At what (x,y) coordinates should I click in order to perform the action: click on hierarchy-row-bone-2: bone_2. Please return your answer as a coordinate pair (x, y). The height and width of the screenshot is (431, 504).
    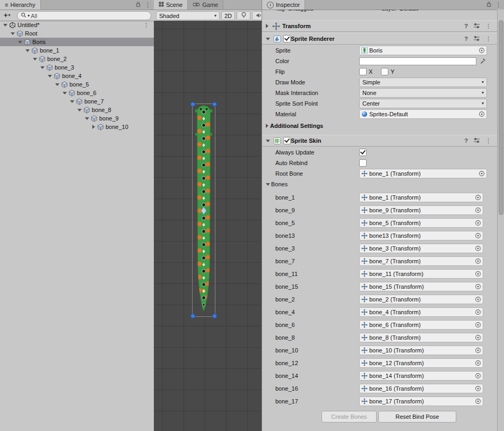
    Looking at the image, I should click on (77, 59).